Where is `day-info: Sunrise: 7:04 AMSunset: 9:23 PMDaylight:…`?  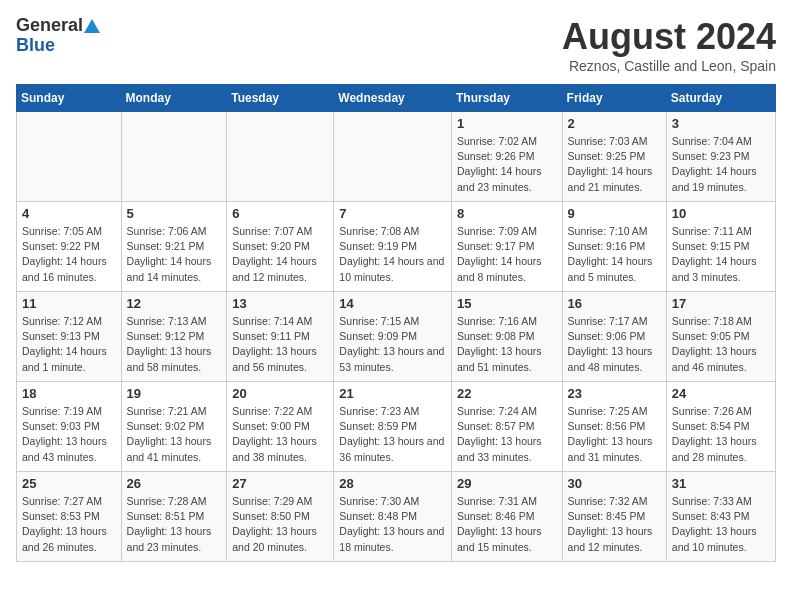 day-info: Sunrise: 7:04 AMSunset: 9:23 PMDaylight:… is located at coordinates (721, 164).